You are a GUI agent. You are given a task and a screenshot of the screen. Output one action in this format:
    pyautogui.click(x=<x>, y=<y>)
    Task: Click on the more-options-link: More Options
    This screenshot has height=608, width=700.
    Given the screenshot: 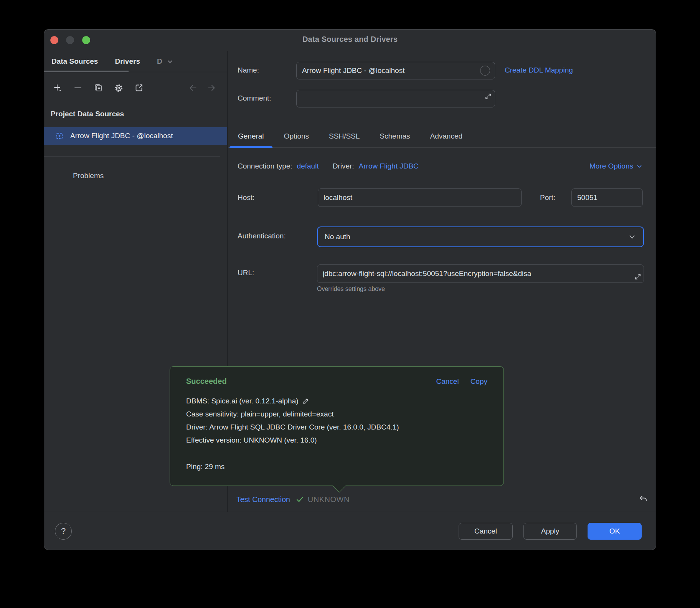 What is the action you would take?
    pyautogui.click(x=616, y=166)
    